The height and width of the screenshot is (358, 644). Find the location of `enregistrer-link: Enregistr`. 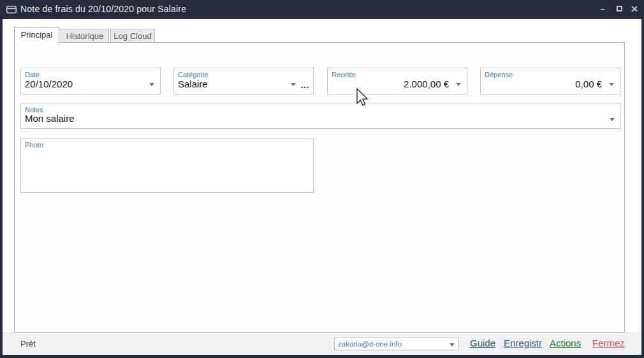

enregistrer-link: Enregistr is located at coordinates (523, 343).